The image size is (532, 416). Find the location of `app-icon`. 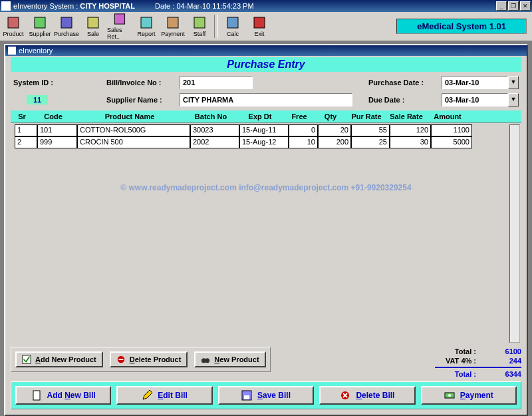

app-icon is located at coordinates (6, 6).